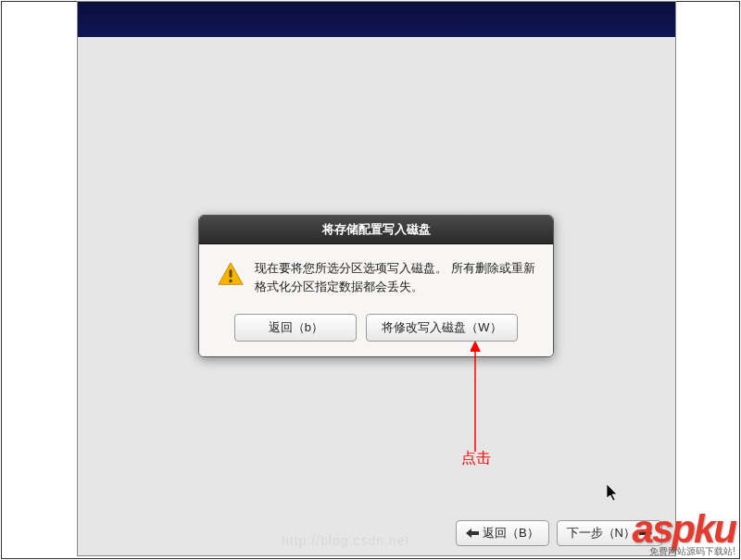  Describe the element at coordinates (502, 533) in the screenshot. I see `footer-back-button: 返回（B）` at that location.